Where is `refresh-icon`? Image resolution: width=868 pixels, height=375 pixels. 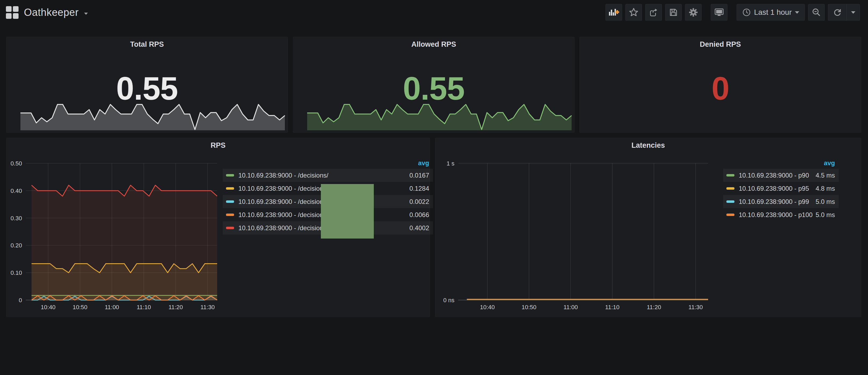 refresh-icon is located at coordinates (837, 12).